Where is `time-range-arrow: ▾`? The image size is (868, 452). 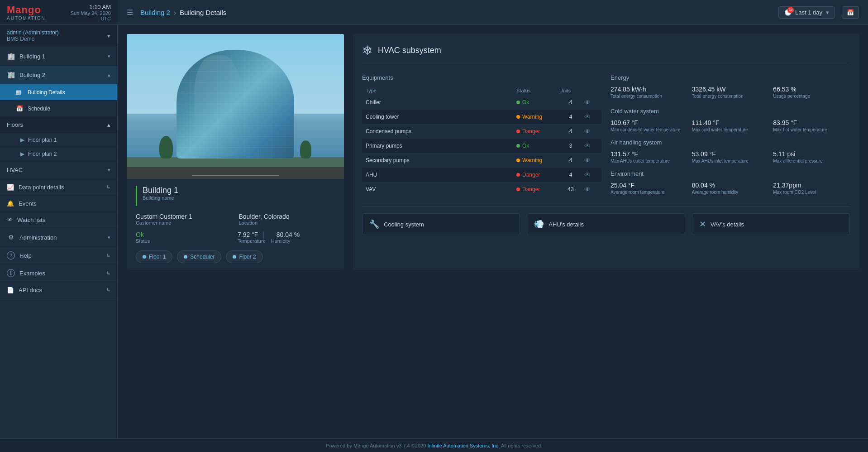
time-range-arrow: ▾ is located at coordinates (827, 13).